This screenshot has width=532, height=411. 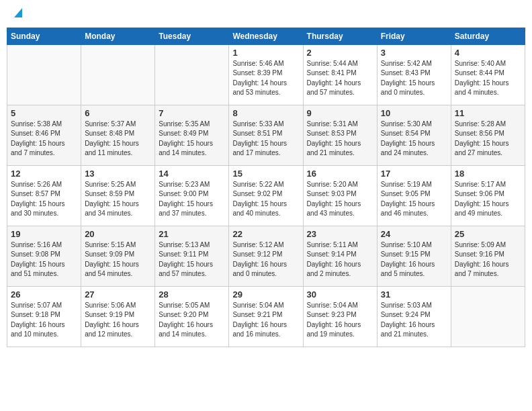 I want to click on day-number: 7, so click(x=192, y=113).